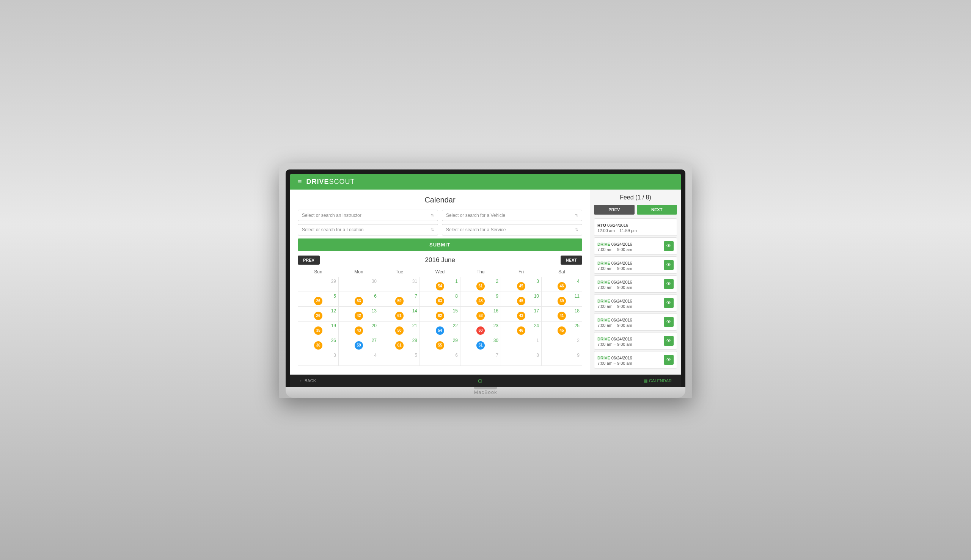 Image resolution: width=971 pixels, height=560 pixels. I want to click on day-badge: 59, so click(399, 301).